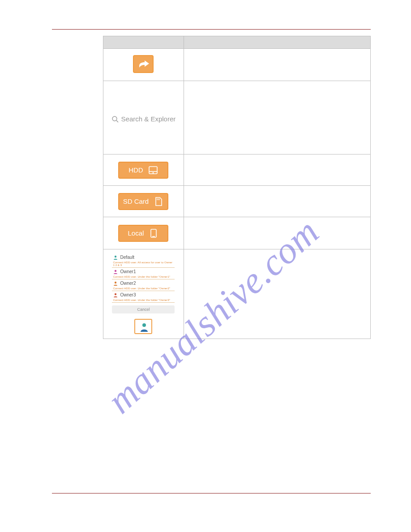 The width and height of the screenshot is (411, 532). Describe the element at coordinates (237, 202) in the screenshot. I see `table-row: SD Card` at that location.